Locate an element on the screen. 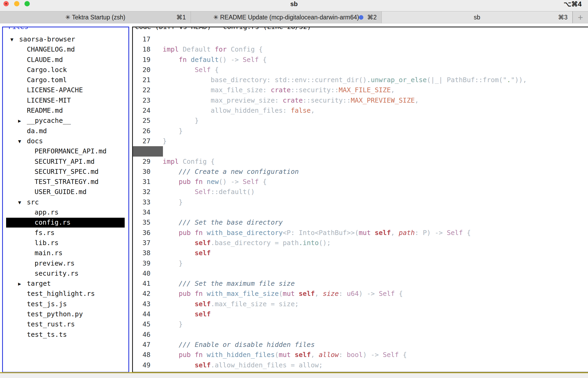  code-line: 44 self is located at coordinates (360, 314).